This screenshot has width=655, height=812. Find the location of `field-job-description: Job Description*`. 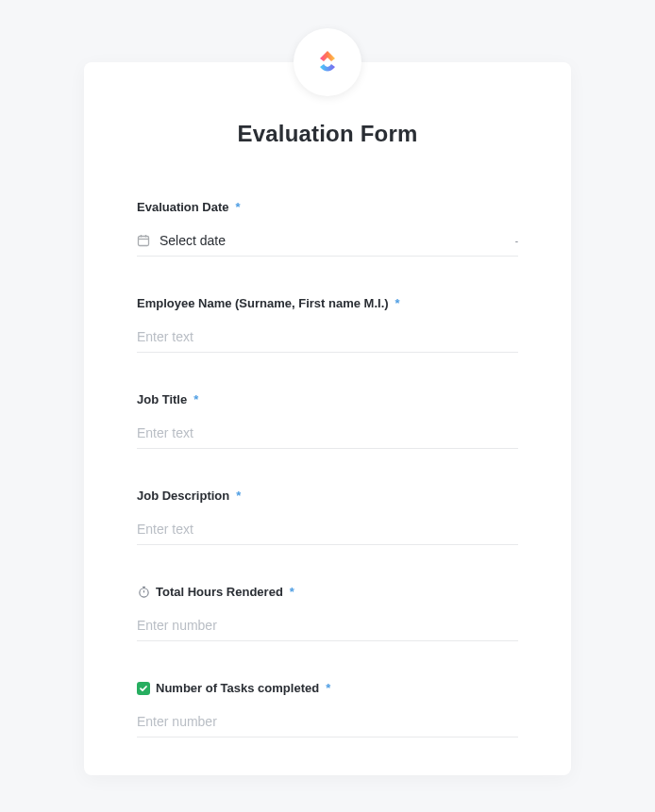

field-job-description: Job Description* is located at coordinates (328, 517).